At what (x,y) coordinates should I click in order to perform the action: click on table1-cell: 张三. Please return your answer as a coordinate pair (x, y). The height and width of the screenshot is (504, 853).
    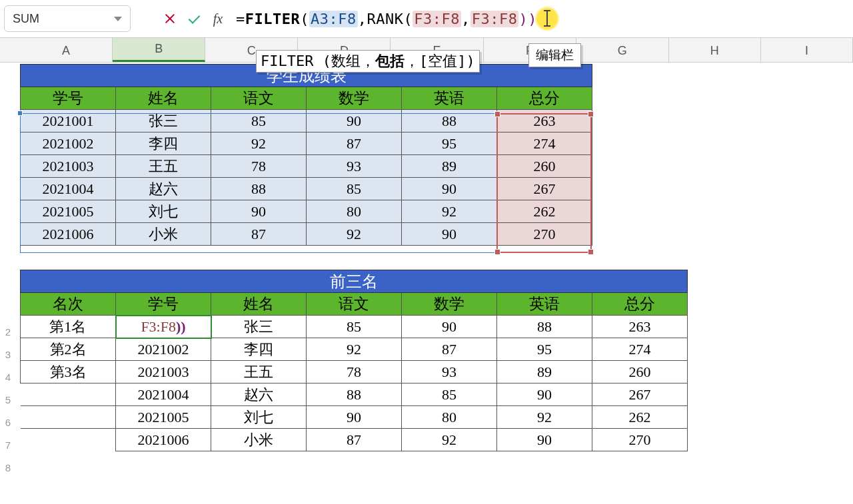
    Looking at the image, I should click on (164, 121).